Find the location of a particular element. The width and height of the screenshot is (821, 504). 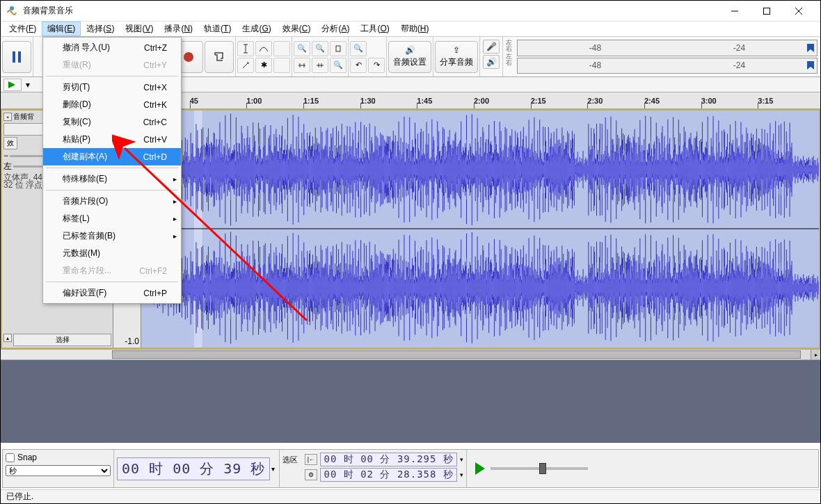

status-text: 已停止. is located at coordinates (19, 496).